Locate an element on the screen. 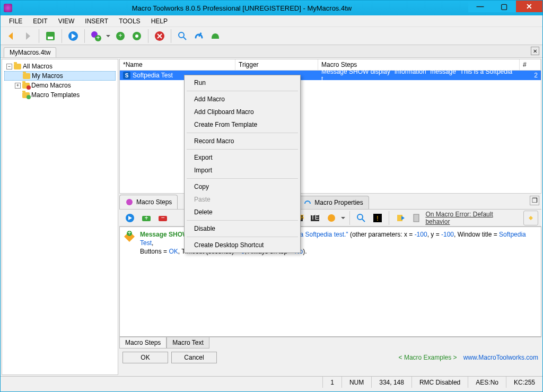 The height and width of the screenshot is (392, 543). status-kc: KC:255 is located at coordinates (524, 382).